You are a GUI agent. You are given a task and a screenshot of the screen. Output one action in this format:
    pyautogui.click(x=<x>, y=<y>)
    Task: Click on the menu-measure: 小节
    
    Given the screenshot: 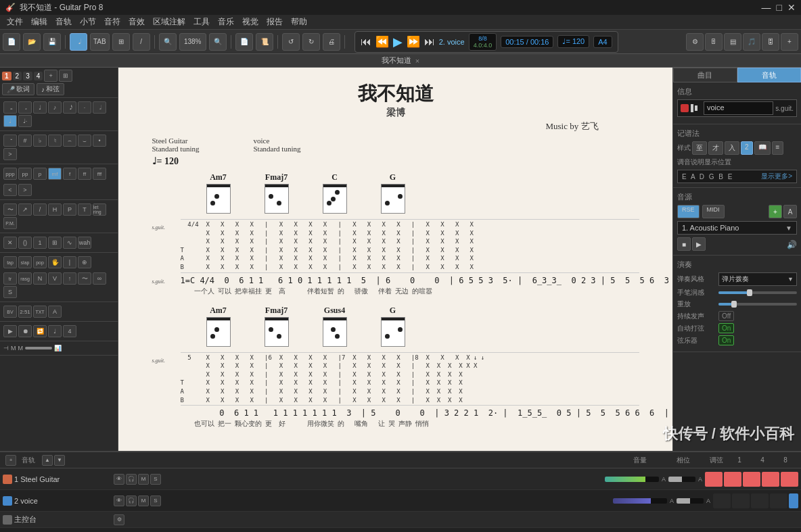 What is the action you would take?
    pyautogui.click(x=88, y=22)
    